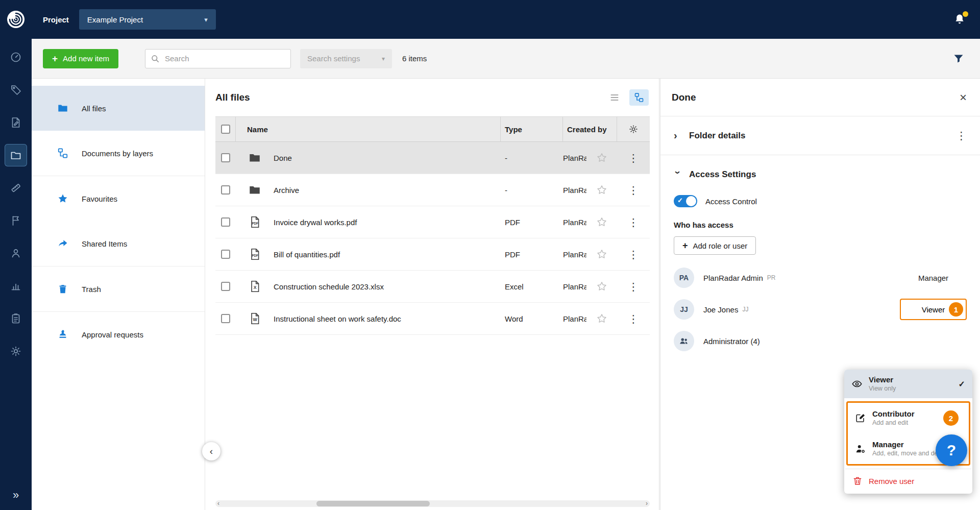 The width and height of the screenshot is (980, 510). I want to click on notifications-button, so click(960, 19).